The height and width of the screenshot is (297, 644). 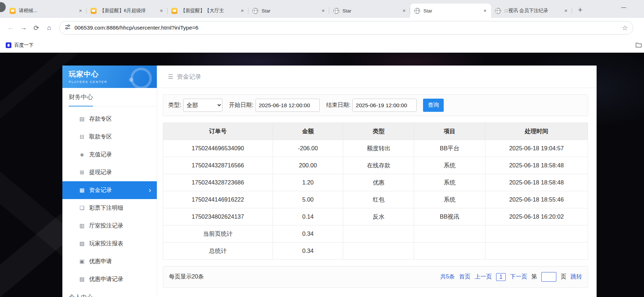 What do you see at coordinates (536, 148) in the screenshot?
I see `cell-time: 2025-06-18 19:04:57` at bounding box center [536, 148].